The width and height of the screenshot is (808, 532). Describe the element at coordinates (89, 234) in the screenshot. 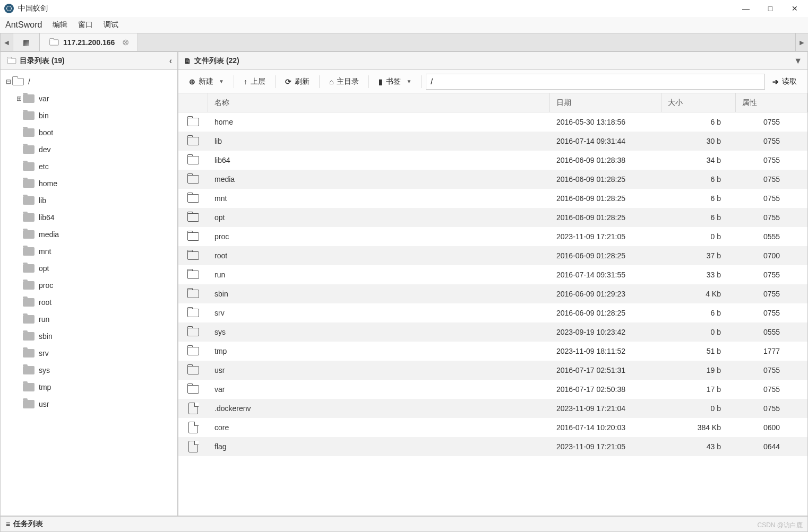

I see `tree-item: media` at that location.